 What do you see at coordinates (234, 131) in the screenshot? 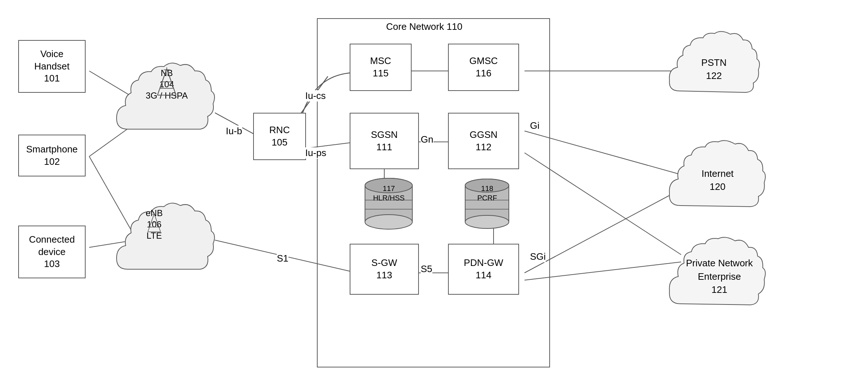
I see `iu-b-label: Iu-b` at bounding box center [234, 131].